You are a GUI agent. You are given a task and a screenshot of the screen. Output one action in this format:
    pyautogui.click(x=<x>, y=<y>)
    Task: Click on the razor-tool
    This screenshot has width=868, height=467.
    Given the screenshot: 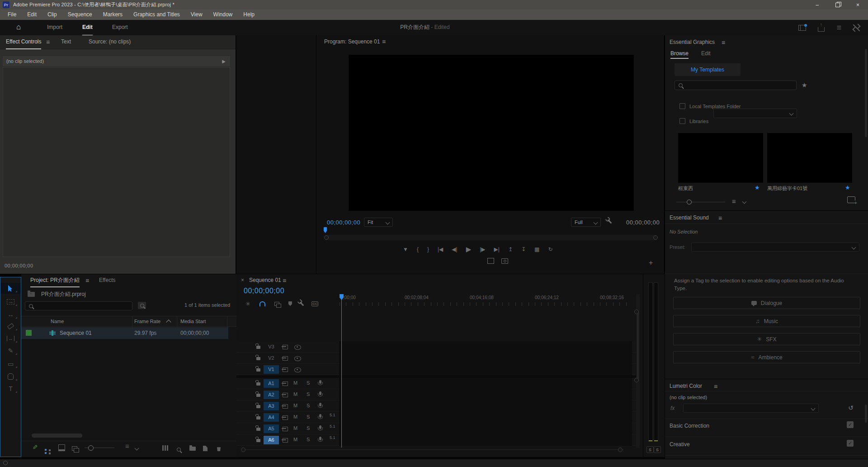 What is the action you would take?
    pyautogui.click(x=11, y=326)
    